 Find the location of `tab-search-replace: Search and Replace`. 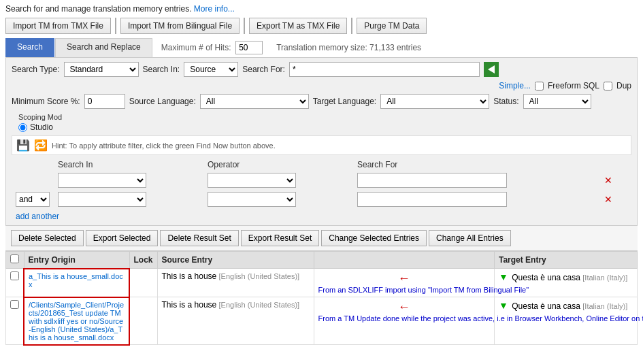

tab-search-replace: Search and Replace is located at coordinates (103, 48).